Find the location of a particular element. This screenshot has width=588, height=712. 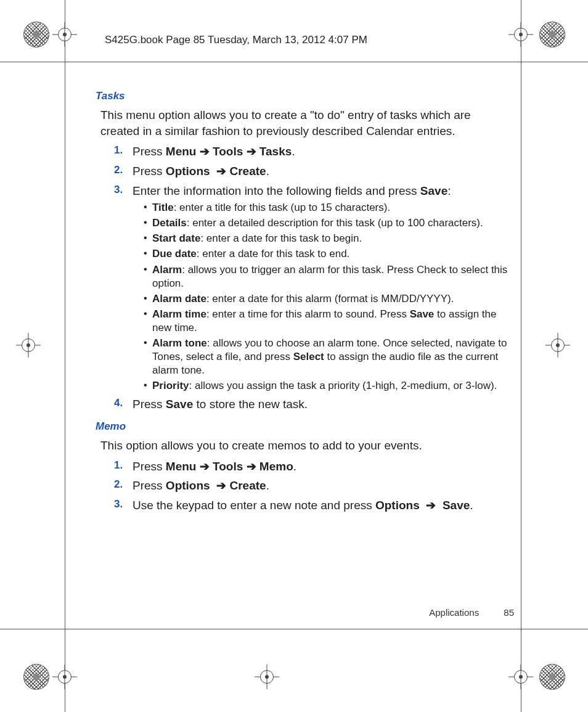

page-footer: Applications 85 is located at coordinates (472, 613).